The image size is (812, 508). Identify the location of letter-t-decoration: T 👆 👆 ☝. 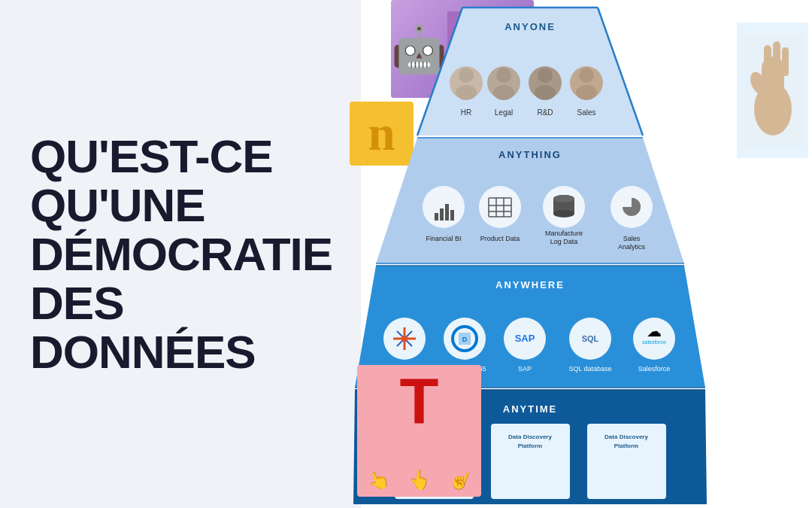
(420, 430).